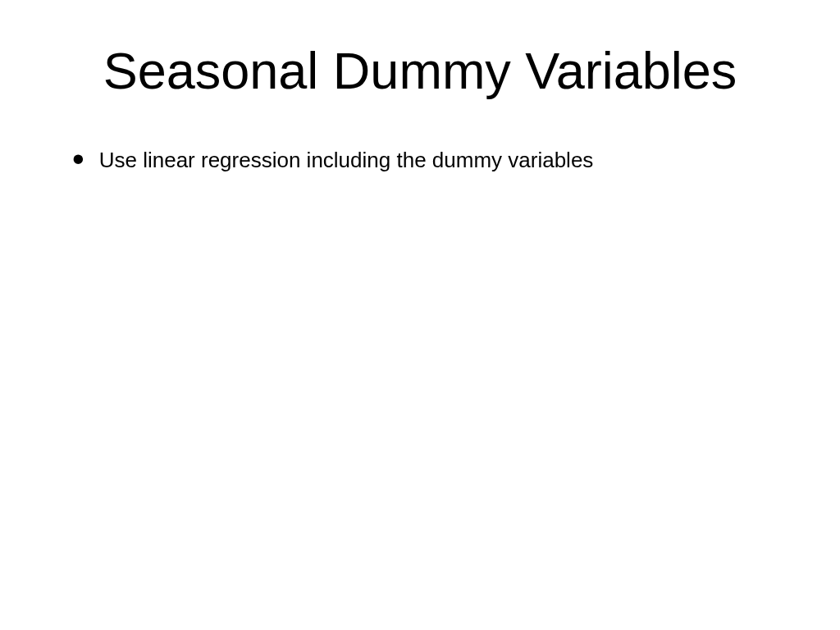  Describe the element at coordinates (420, 71) in the screenshot. I see `slide-title: Seasonal Dummy Variables` at that location.